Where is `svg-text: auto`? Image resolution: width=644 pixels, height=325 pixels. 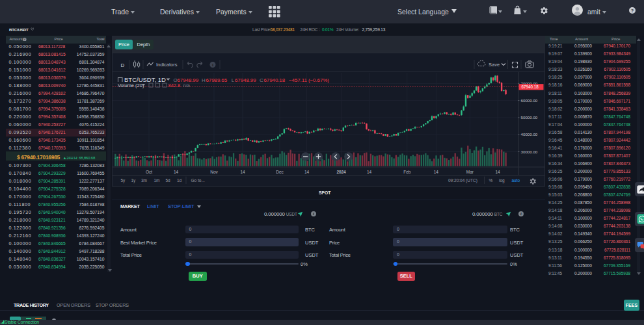
svg-text: auto is located at coordinates (517, 181).